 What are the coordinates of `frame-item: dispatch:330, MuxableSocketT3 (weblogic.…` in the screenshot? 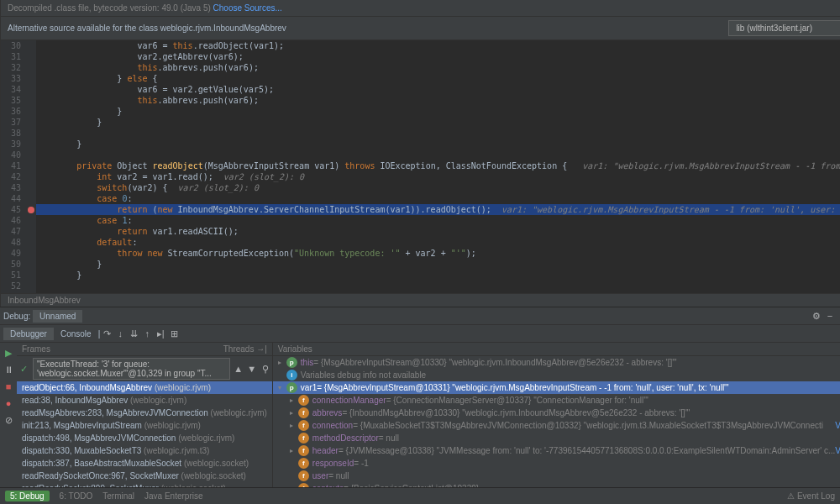 It's located at (144, 450).